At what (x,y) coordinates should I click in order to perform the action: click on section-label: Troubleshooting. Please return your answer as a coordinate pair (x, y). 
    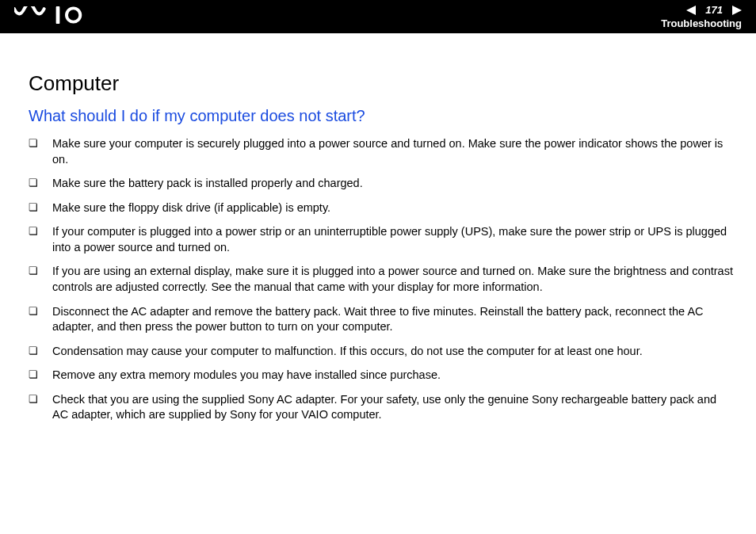
    Looking at the image, I should click on (701, 24).